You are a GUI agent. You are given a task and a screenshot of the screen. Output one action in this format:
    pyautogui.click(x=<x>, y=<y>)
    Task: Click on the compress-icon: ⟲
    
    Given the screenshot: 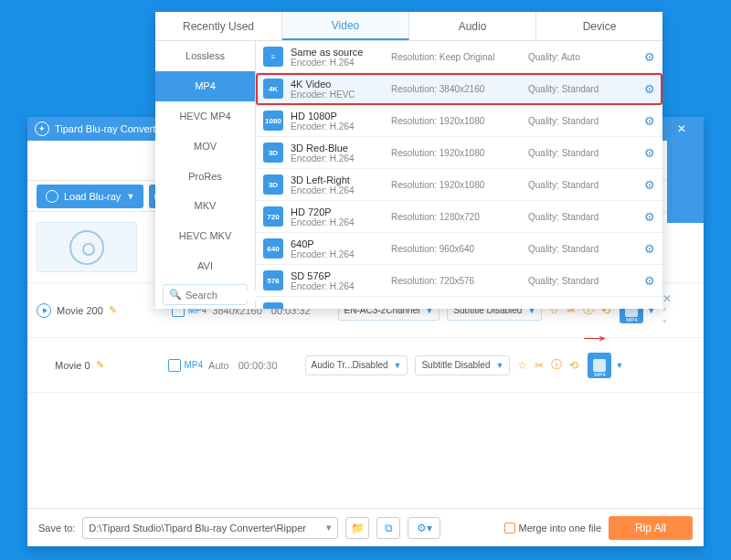 What is the action you would take?
    pyautogui.click(x=574, y=365)
    